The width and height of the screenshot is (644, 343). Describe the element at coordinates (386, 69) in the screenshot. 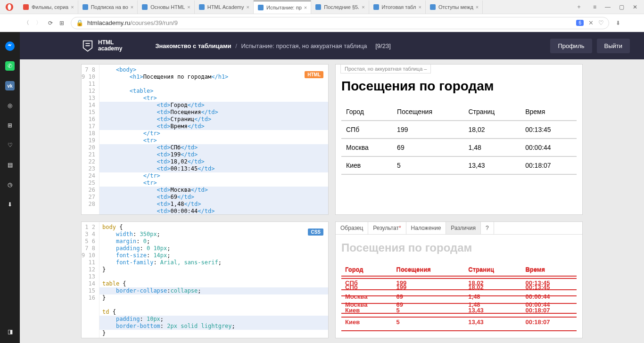

I see `preview-tab-label: Простая, но аккуратная таблица –` at that location.